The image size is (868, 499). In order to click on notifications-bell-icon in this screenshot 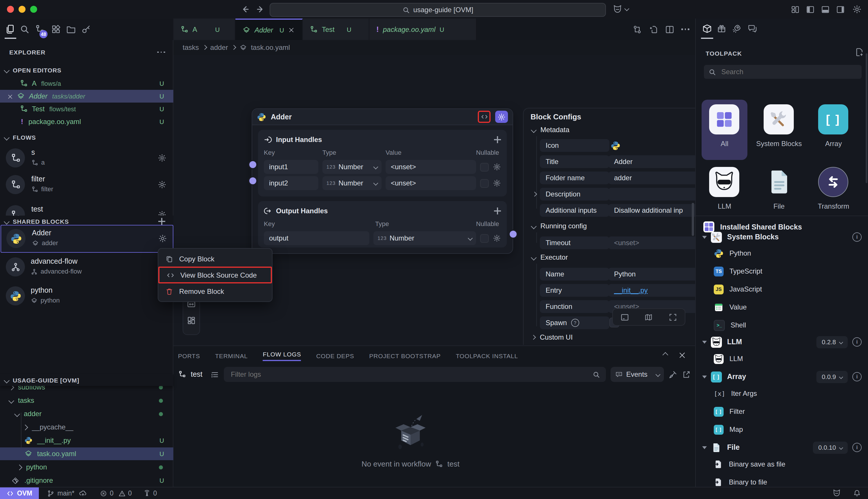, I will do `click(857, 493)`.